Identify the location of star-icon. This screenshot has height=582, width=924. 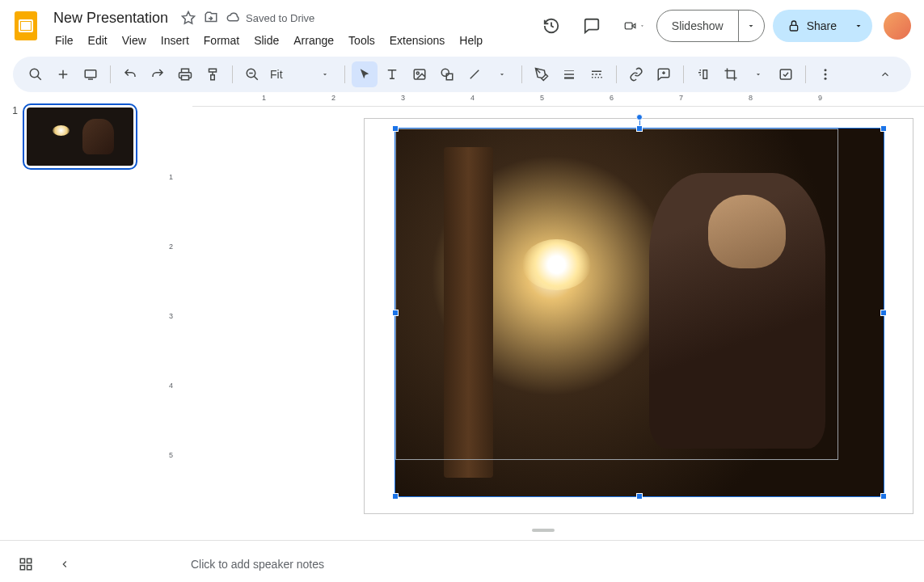
(188, 18).